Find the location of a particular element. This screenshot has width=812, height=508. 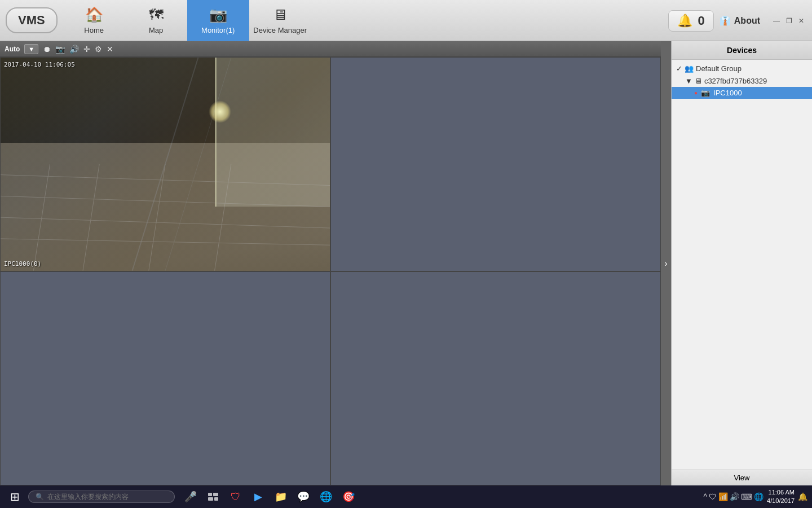

tray-volume: 🔊 is located at coordinates (734, 497).